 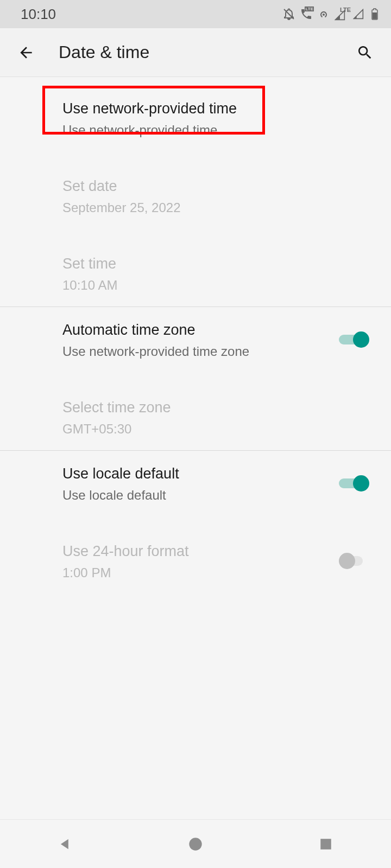 I want to click on setting-title: Automatic time zone, so click(x=201, y=330).